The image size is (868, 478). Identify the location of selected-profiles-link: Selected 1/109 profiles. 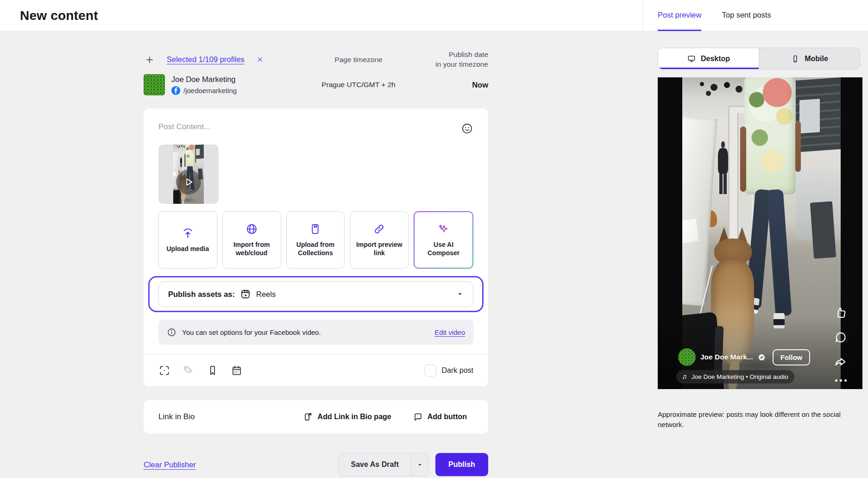
(206, 59).